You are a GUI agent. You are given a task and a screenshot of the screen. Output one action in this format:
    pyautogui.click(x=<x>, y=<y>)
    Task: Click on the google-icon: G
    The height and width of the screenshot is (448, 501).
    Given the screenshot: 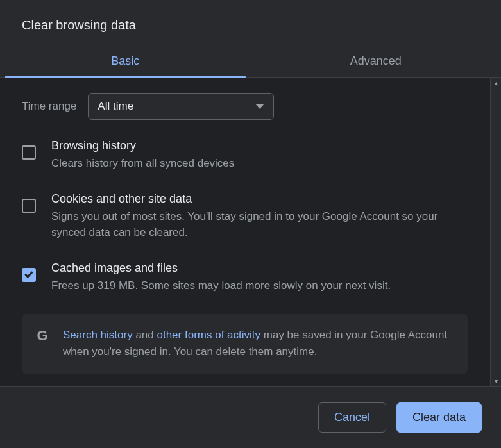 What is the action you would take?
    pyautogui.click(x=42, y=336)
    